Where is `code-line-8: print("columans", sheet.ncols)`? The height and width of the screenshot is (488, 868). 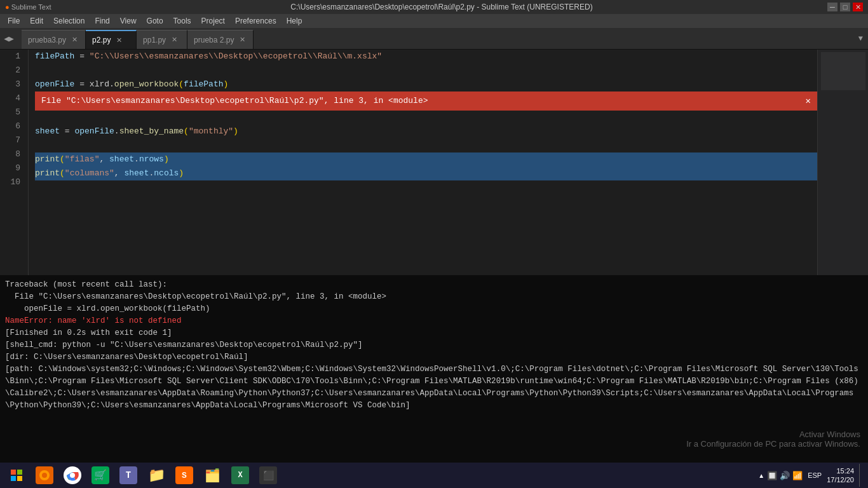 code-line-8: print("columans", sheet.ncols) is located at coordinates (426, 173).